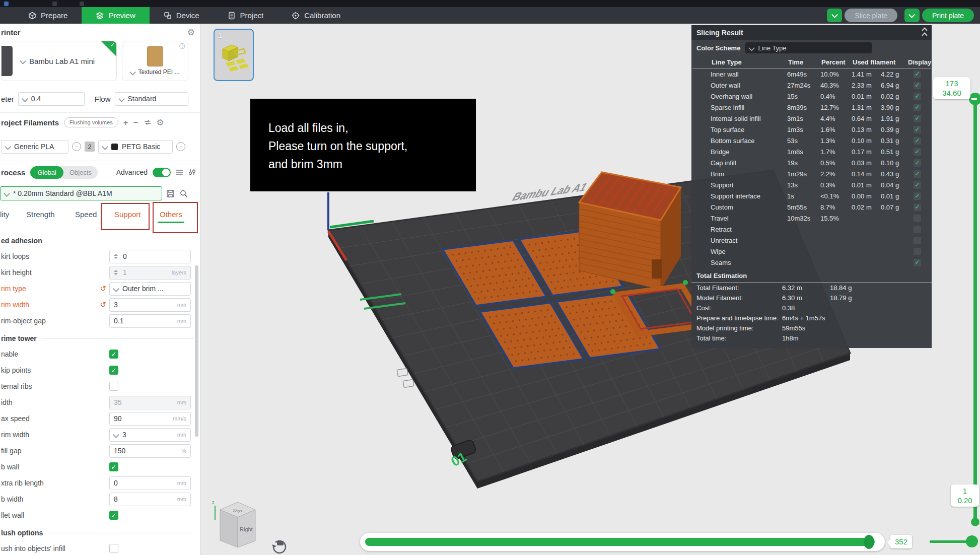 The width and height of the screenshot is (980, 555). Describe the element at coordinates (91, 122) in the screenshot. I see `flushing-volumes-button: Flushing volumes` at that location.